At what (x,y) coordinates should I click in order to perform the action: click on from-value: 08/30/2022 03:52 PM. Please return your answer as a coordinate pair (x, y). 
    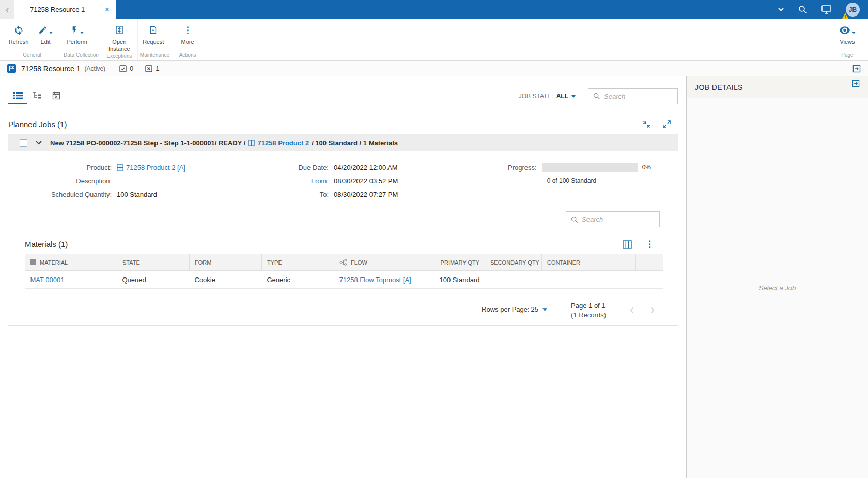
    Looking at the image, I should click on (366, 181).